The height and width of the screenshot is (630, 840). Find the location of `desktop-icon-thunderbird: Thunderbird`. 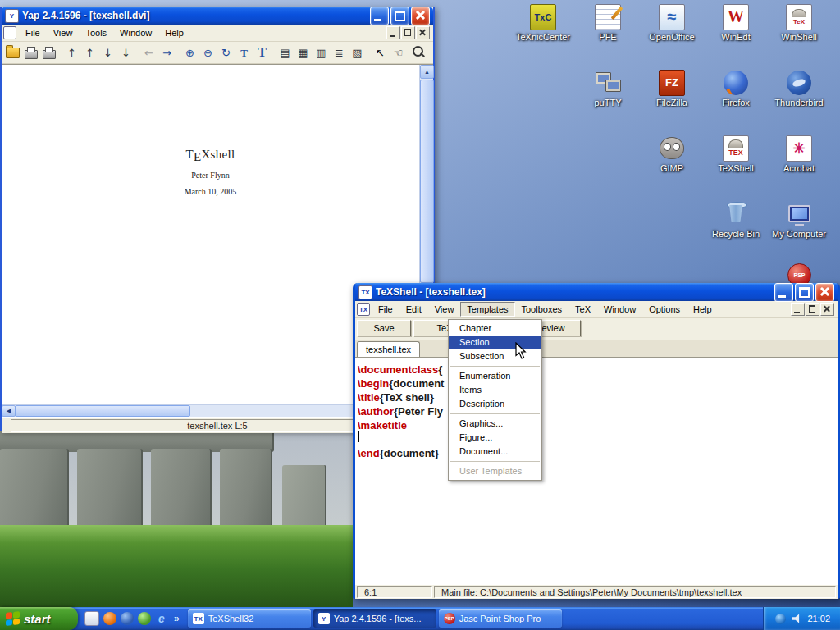

desktop-icon-thunderbird: Thunderbird is located at coordinates (799, 89).